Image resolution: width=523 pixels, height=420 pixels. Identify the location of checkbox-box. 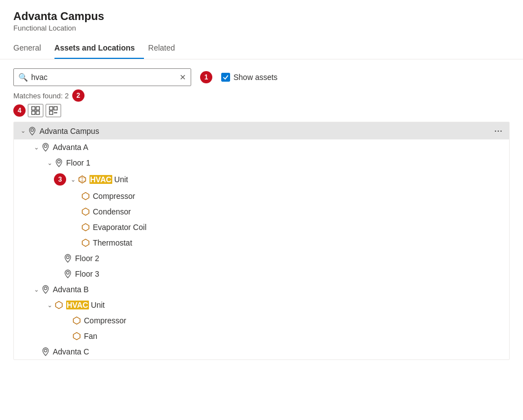
(226, 77).